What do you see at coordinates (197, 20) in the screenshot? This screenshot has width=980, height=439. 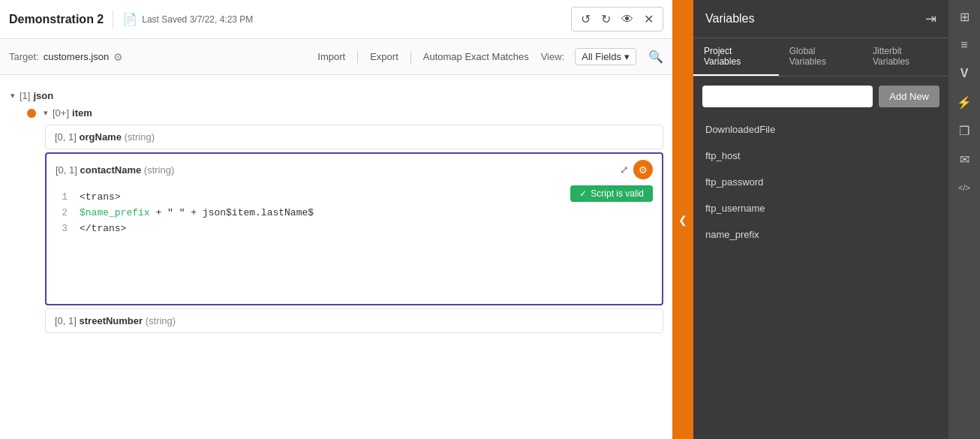 I see `last-saved-text: Last Saved 3/7/22, 4:23 PM` at bounding box center [197, 20].